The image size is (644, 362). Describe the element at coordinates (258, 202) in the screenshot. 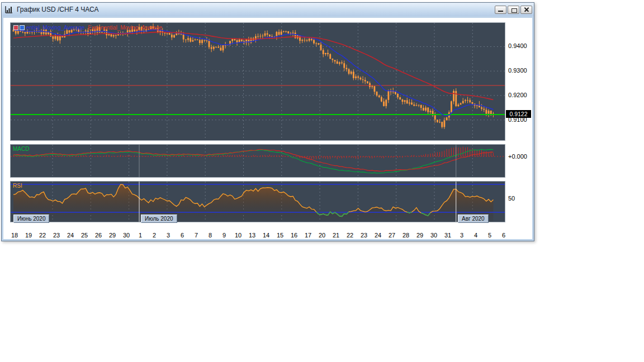

I see `rsi-panel: RSI` at that location.